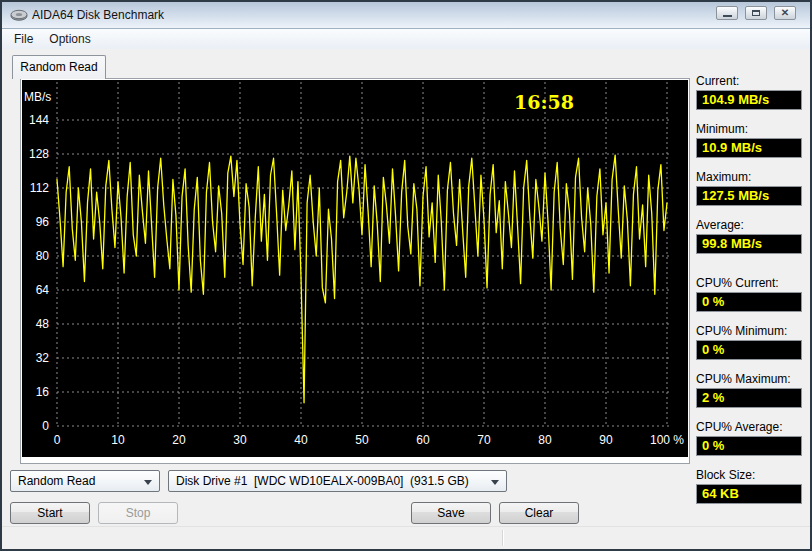 Image resolution: width=812 pixels, height=551 pixels. What do you see at coordinates (98, 15) in the screenshot?
I see `window-title: AIDA64 Disk Benchmark` at bounding box center [98, 15].